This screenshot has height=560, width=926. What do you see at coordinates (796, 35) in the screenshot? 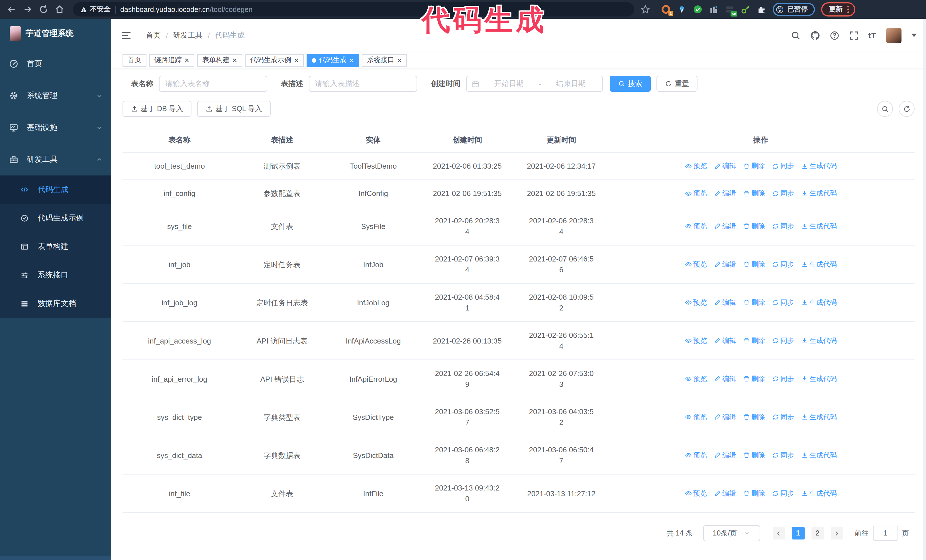
I see `search-icon` at bounding box center [796, 35].